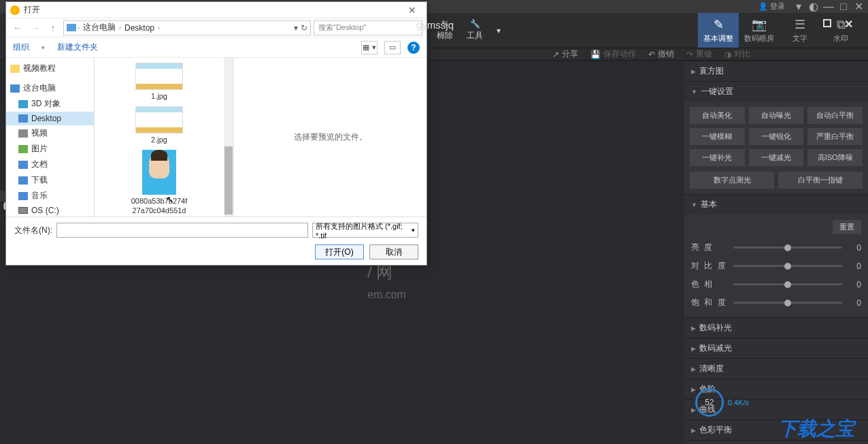 The height and width of the screenshot is (444, 868). Describe the element at coordinates (847, 227) in the screenshot. I see `reset-button: 重置` at that location.